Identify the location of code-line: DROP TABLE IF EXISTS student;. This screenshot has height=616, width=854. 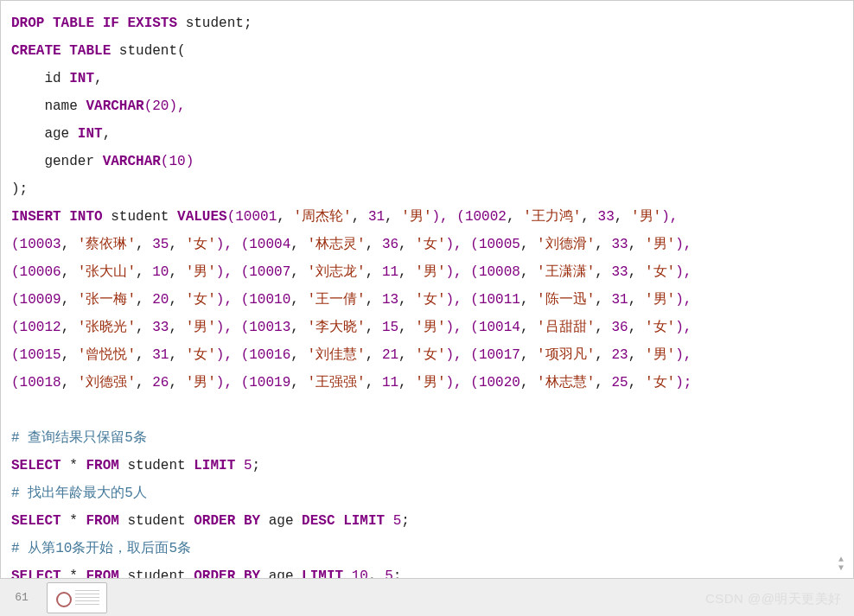
(427, 23).